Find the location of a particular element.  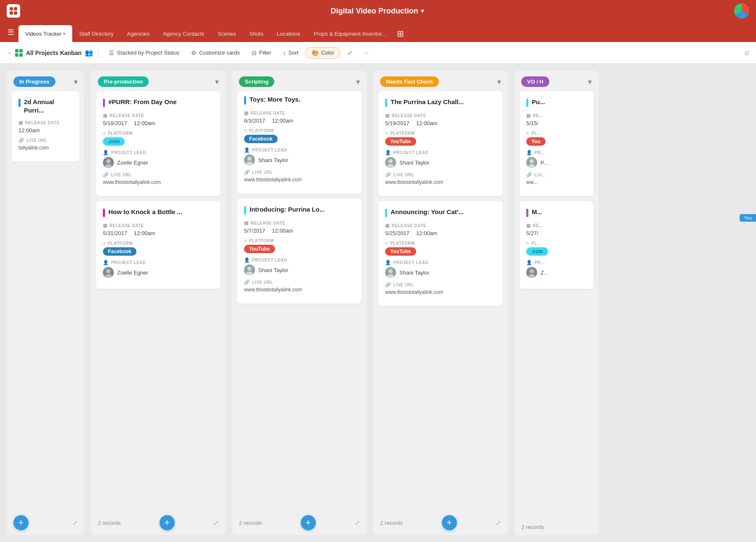

share-button: ⤢ is located at coordinates (350, 53).